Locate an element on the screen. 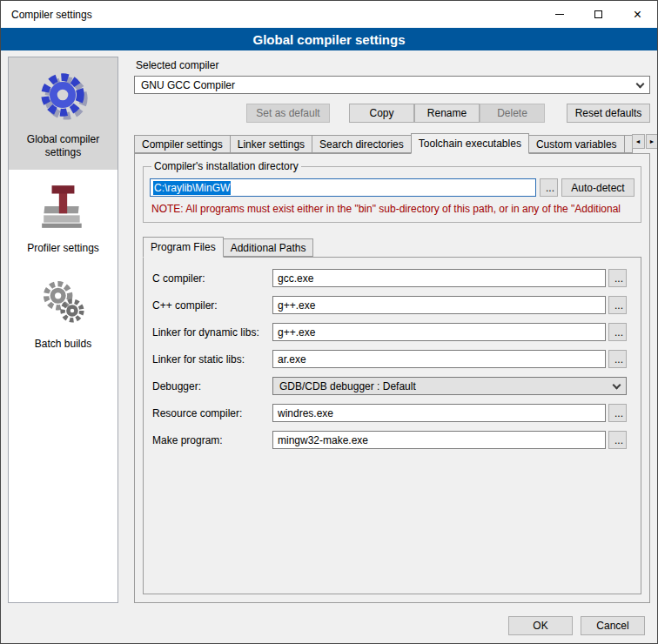 This screenshot has height=644, width=658. settings-sidebar: Global compiler settings Profiler settin… is located at coordinates (63, 330).